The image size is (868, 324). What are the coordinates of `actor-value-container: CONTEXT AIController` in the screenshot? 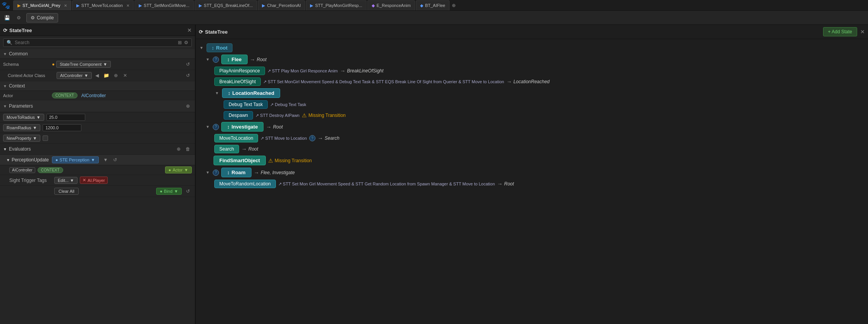 It's located at (122, 95).